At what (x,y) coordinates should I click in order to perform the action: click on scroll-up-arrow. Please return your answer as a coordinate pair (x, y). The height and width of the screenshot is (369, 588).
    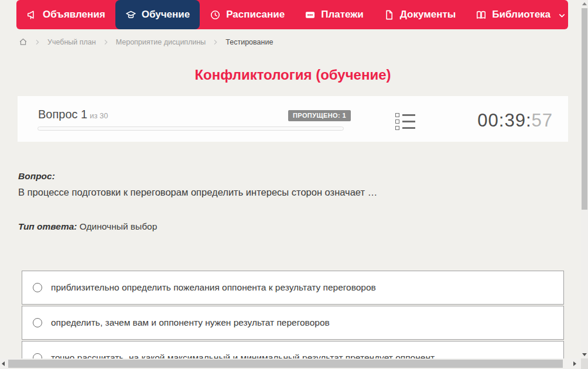
    Looking at the image, I should click on (584, 4).